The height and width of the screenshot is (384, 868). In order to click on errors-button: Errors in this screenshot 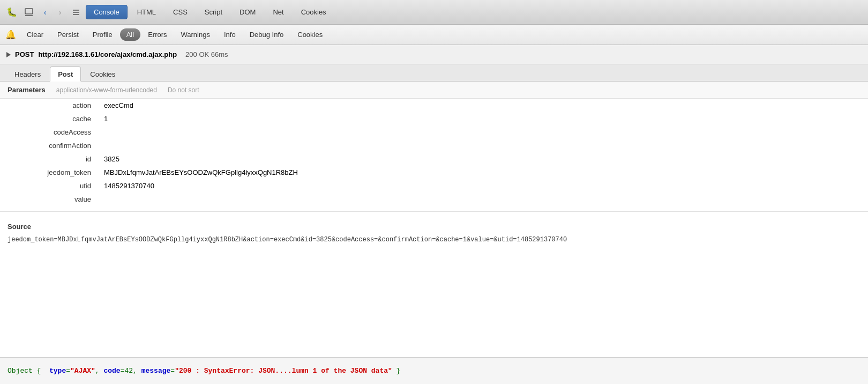, I will do `click(158, 34)`.